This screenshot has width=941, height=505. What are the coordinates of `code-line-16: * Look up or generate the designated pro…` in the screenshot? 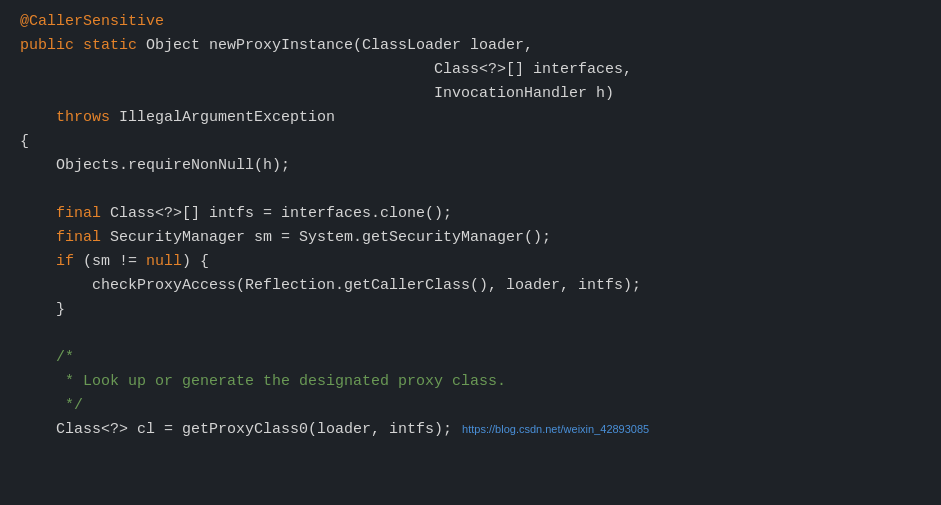 It's located at (470, 382).